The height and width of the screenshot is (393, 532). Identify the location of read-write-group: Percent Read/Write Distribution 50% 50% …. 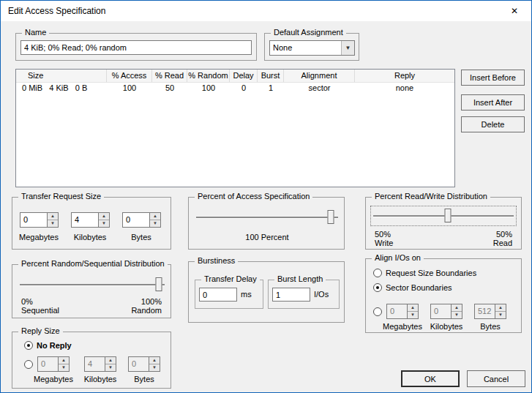
(443, 223).